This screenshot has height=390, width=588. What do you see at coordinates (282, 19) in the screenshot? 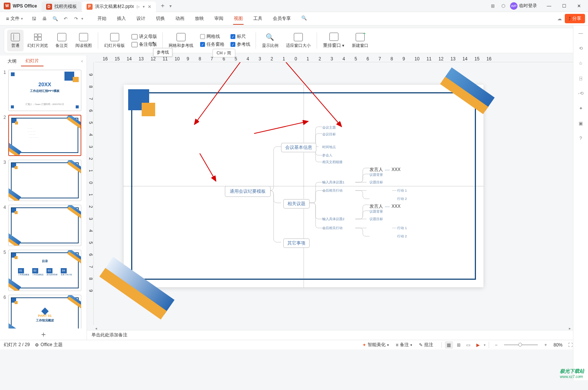
I see `menu-member: 会员专享` at bounding box center [282, 19].